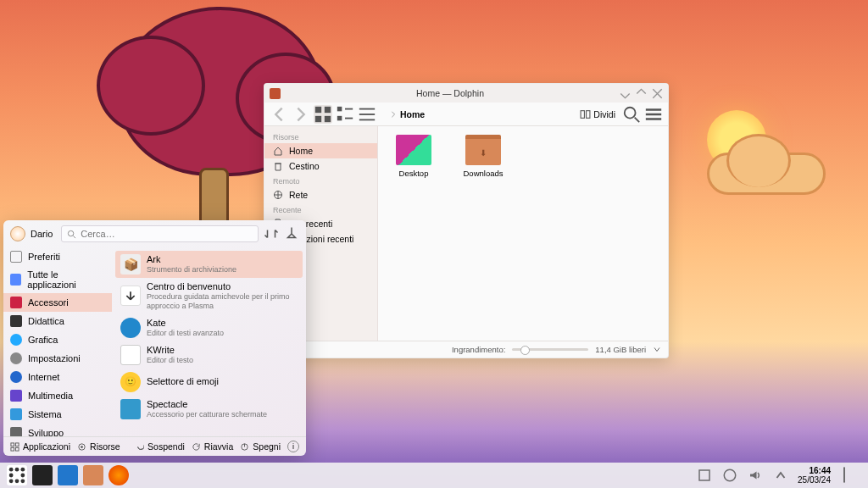 The image size is (868, 488). I want to click on category-system: Sistema, so click(58, 414).